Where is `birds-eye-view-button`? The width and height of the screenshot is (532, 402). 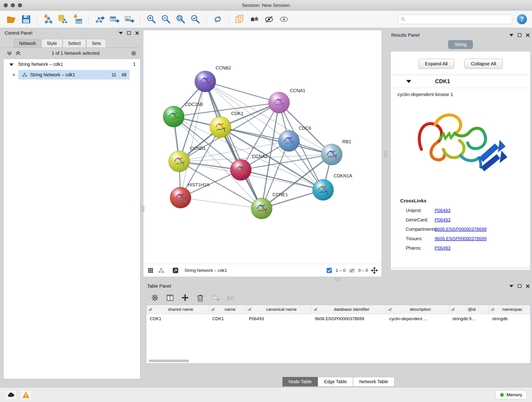 birds-eye-view-button is located at coordinates (254, 19).